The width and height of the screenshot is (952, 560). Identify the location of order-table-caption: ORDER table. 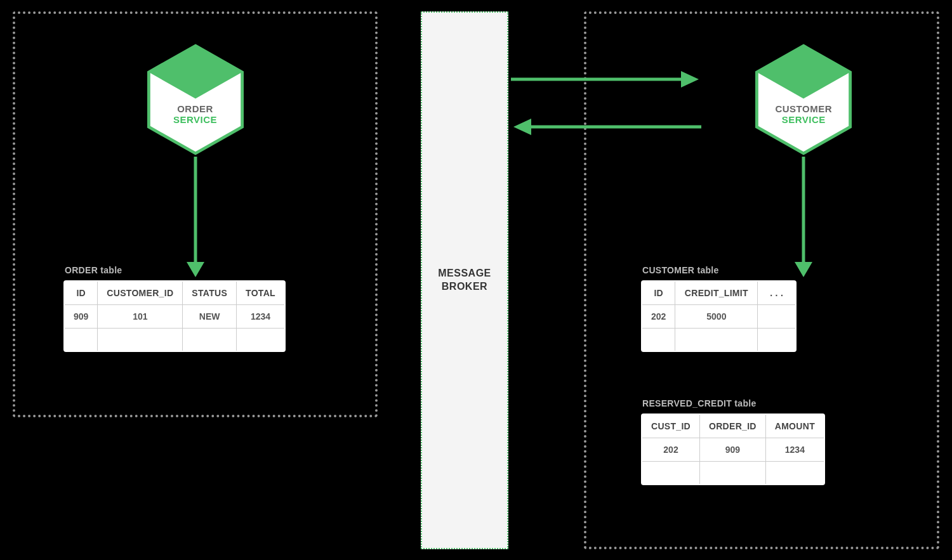
(175, 270).